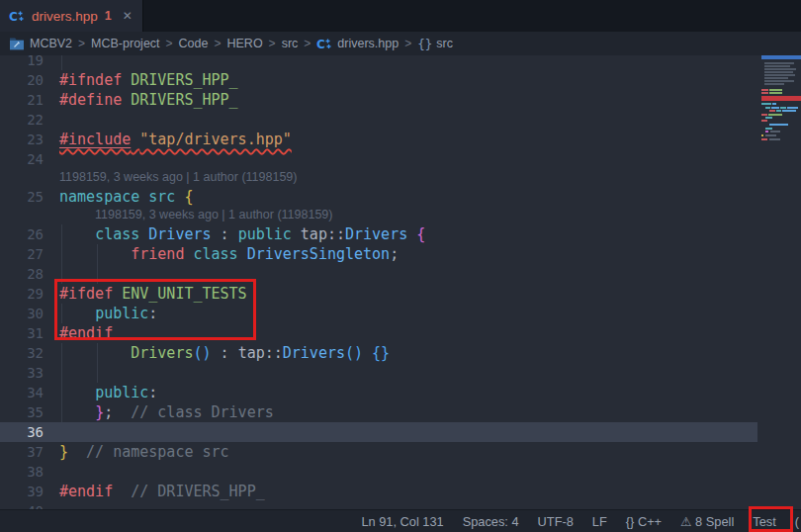  Describe the element at coordinates (22, 373) in the screenshot. I see `line-number: 33` at that location.